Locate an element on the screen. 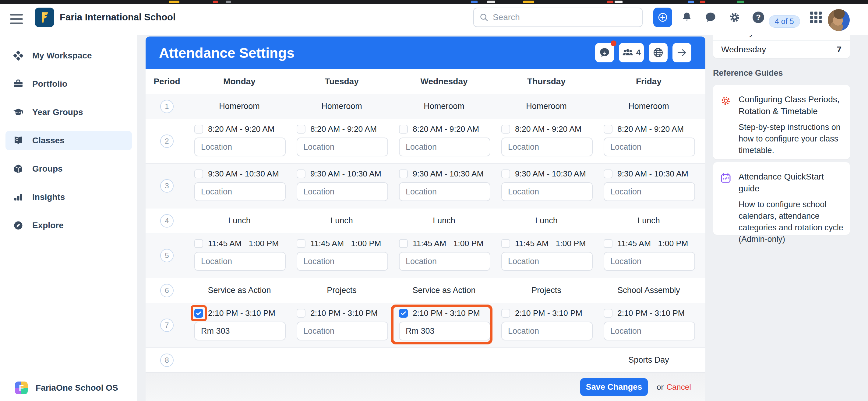 The width and height of the screenshot is (868, 401). sidebar-item-label: Insights is located at coordinates (49, 197).